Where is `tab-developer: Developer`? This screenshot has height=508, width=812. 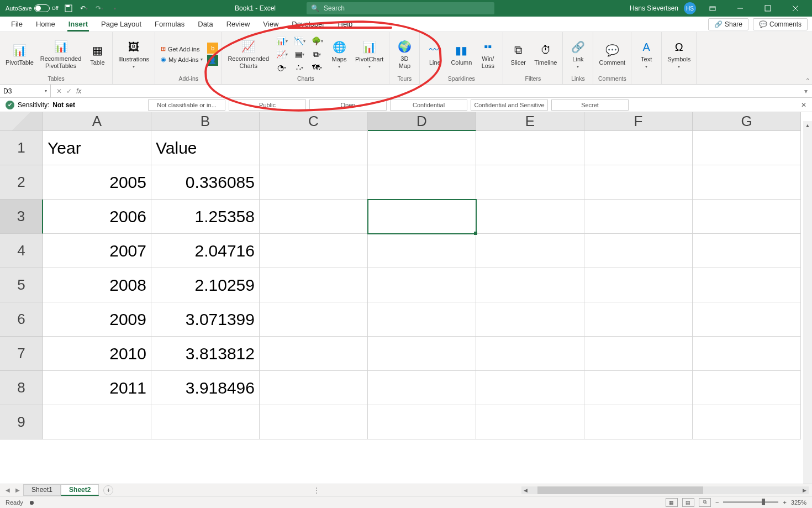 tab-developer: Developer is located at coordinates (308, 24).